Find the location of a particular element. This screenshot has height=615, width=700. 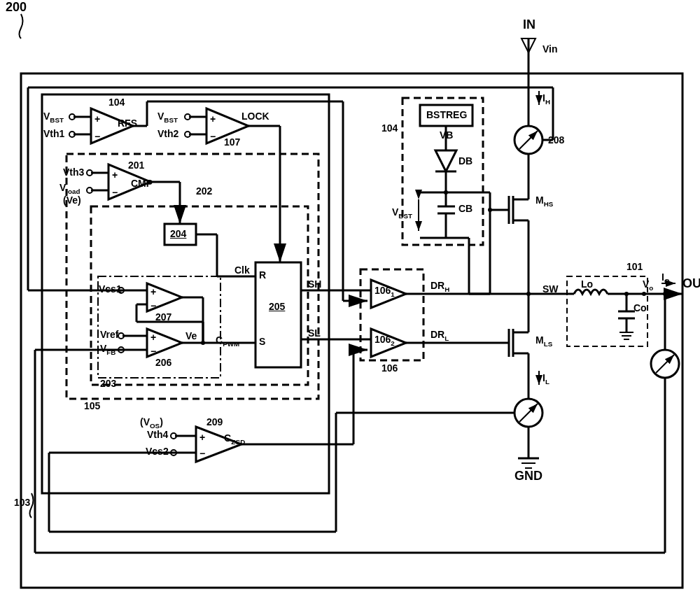

label-vth1: Vth1 is located at coordinates (54, 134).